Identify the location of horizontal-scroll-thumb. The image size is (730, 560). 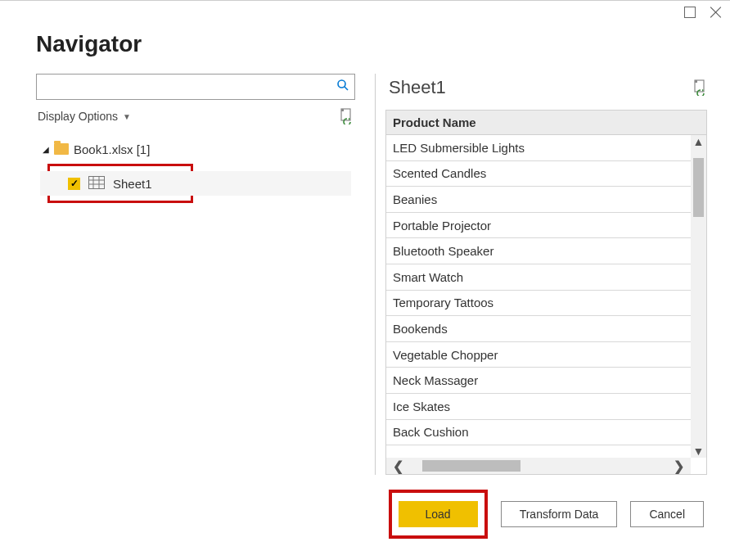
(471, 466).